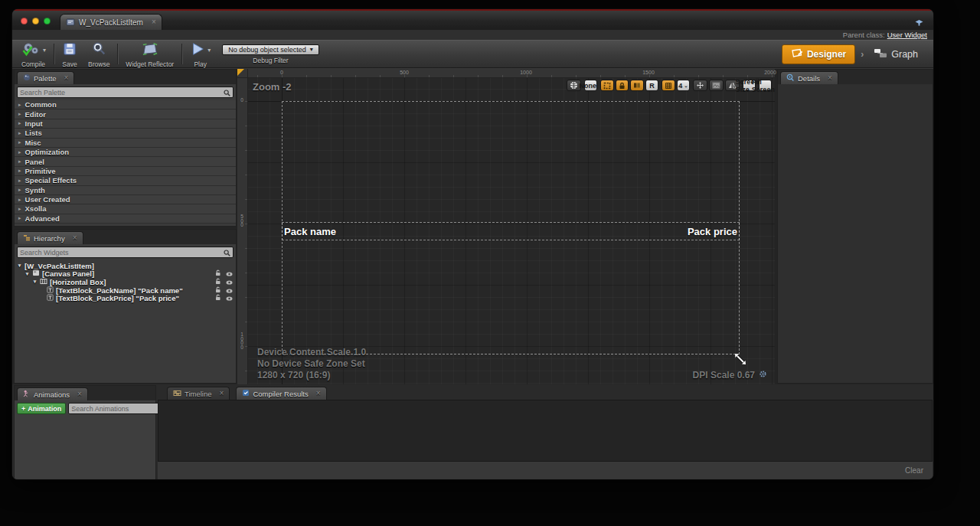 This screenshot has height=526, width=980. Describe the element at coordinates (122, 253) in the screenshot. I see `hierarchy-search-input` at that location.